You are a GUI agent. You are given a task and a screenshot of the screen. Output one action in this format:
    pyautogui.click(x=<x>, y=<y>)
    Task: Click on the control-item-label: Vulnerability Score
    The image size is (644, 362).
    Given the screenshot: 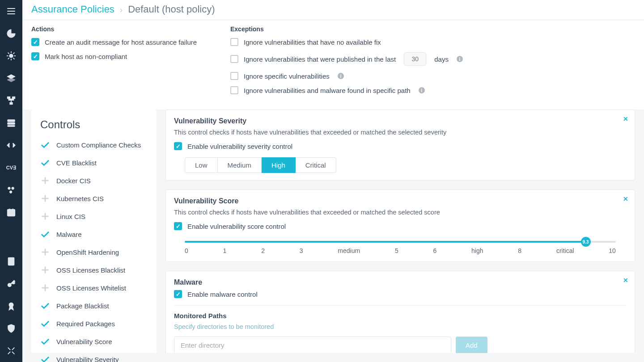 What is the action you would take?
    pyautogui.click(x=84, y=341)
    